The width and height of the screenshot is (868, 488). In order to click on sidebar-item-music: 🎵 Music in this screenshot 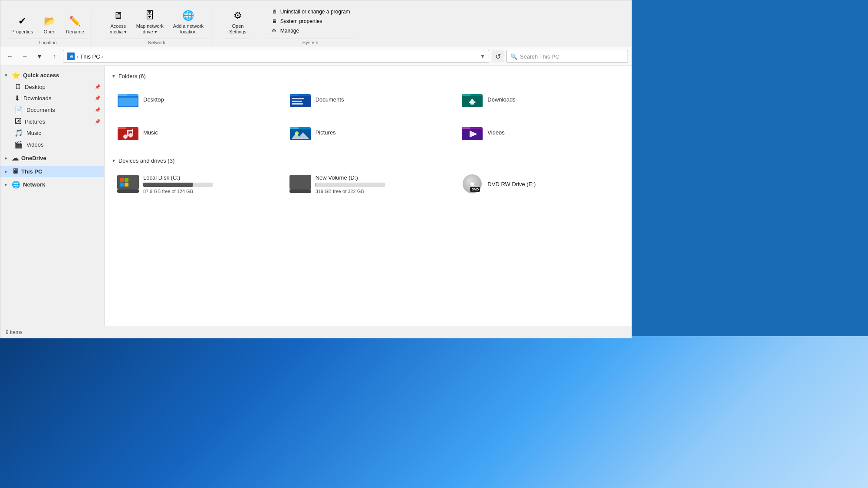, I will do `click(52, 133)`.